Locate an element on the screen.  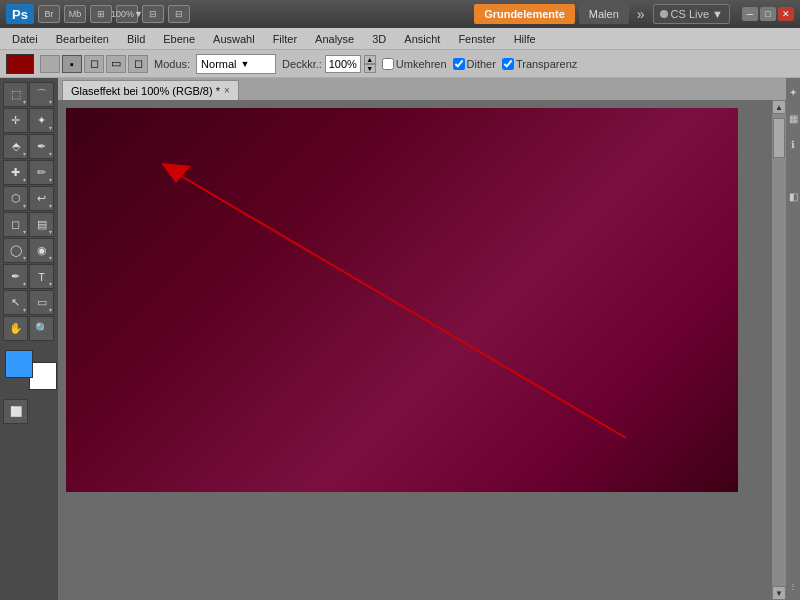
tool-dodge: ◉▾ is located at coordinates (42, 250).